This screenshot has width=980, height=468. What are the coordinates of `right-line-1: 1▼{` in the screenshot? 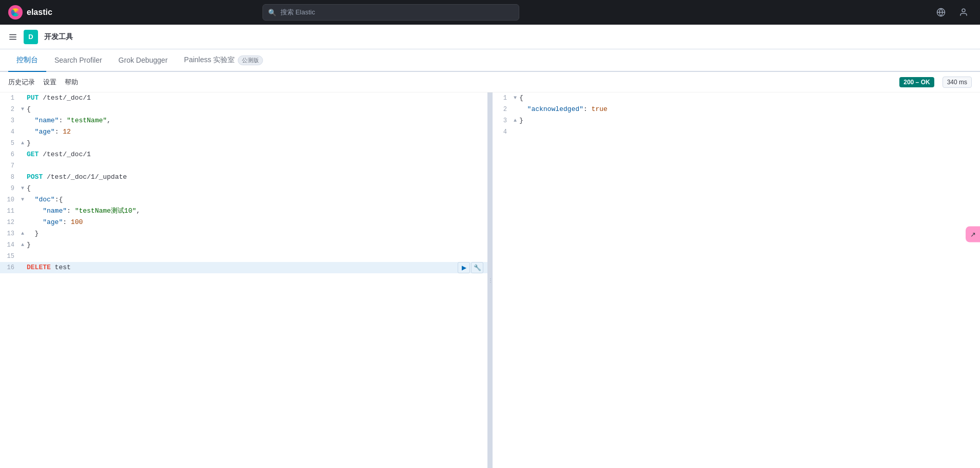 It's located at (737, 98).